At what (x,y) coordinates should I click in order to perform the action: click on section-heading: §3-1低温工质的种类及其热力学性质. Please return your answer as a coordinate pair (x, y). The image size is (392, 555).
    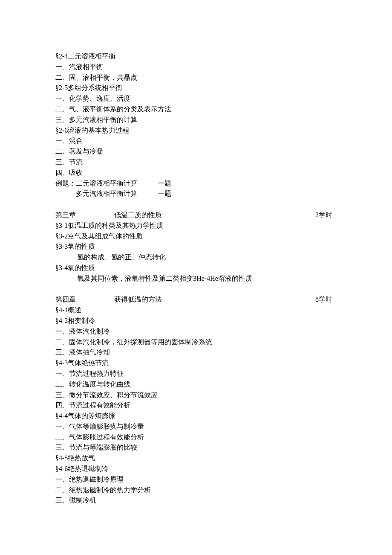
    Looking at the image, I should click on (196, 226).